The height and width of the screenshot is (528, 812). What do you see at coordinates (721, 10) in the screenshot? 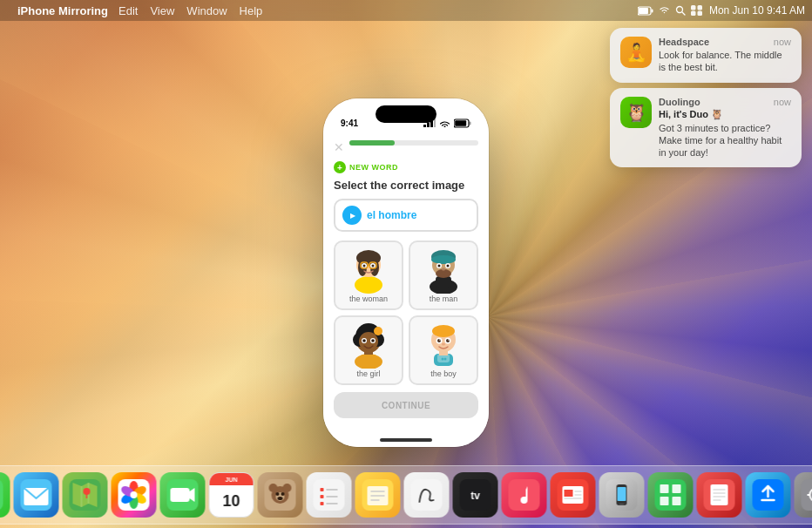
I see `menu-bar-right: Mon Jun 10 9:41 AM` at bounding box center [721, 10].